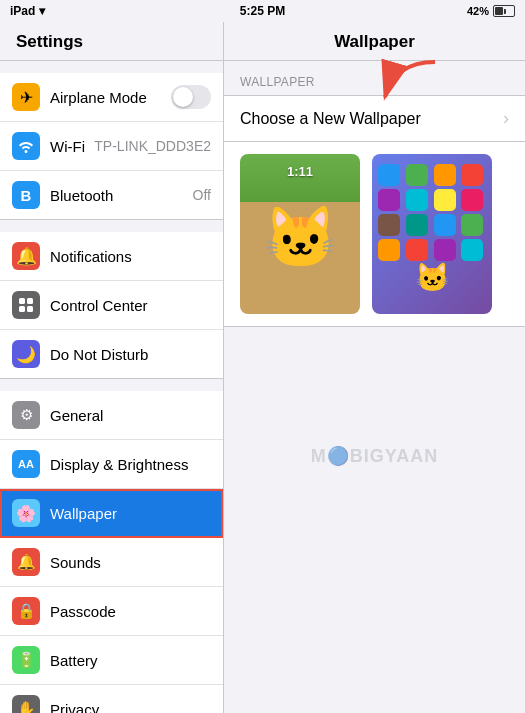 This screenshot has width=525, height=713. Describe the element at coordinates (26, 256) in the screenshot. I see `notifications-icon: 🔔` at that location.